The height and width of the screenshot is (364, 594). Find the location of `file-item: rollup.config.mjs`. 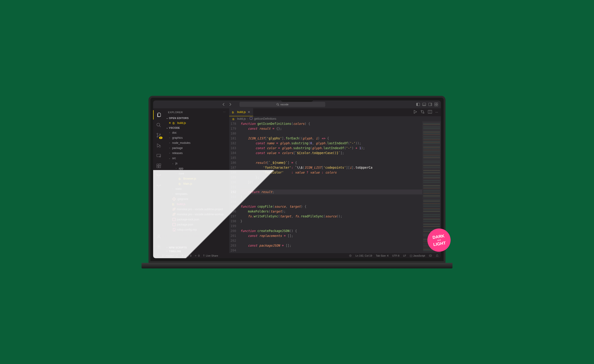

file-item: rollup.config.mjs is located at coordinates (197, 229).